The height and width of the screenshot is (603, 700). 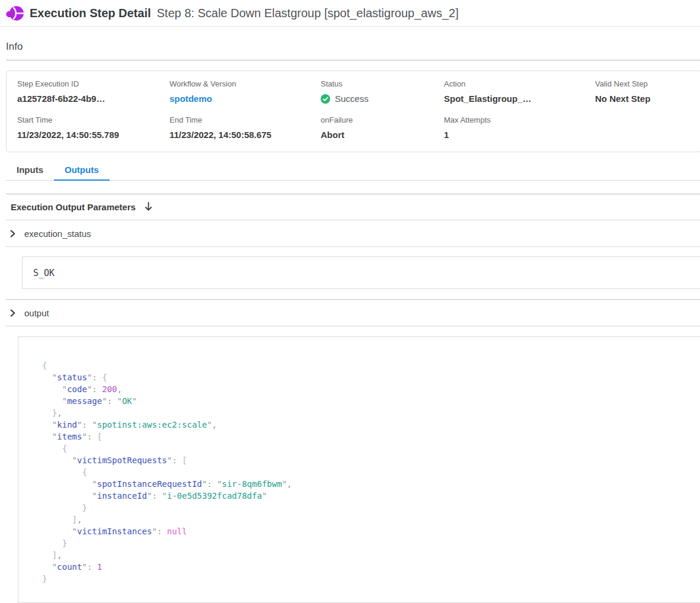 What do you see at coordinates (519, 98) in the screenshot?
I see `field-value: Spot_Elastigroup_…` at bounding box center [519, 98].